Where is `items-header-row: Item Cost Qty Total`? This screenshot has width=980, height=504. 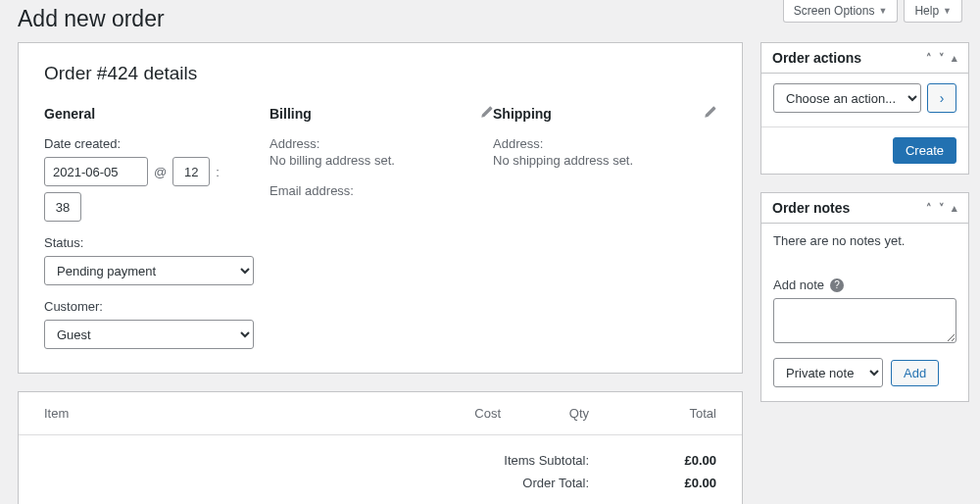
items-header-row: Item Cost Qty Total is located at coordinates (380, 414).